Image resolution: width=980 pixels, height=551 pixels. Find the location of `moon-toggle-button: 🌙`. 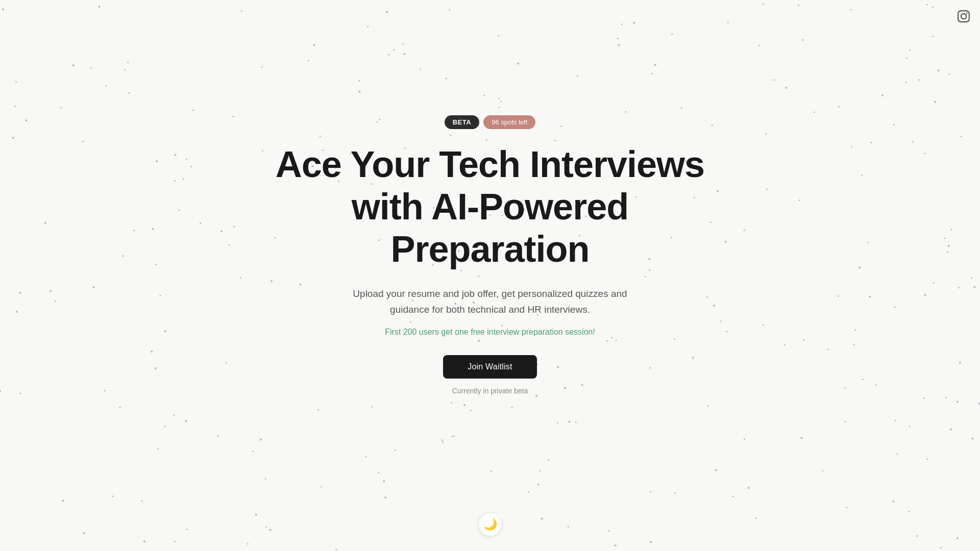

moon-toggle-button: 🌙 is located at coordinates (490, 524).